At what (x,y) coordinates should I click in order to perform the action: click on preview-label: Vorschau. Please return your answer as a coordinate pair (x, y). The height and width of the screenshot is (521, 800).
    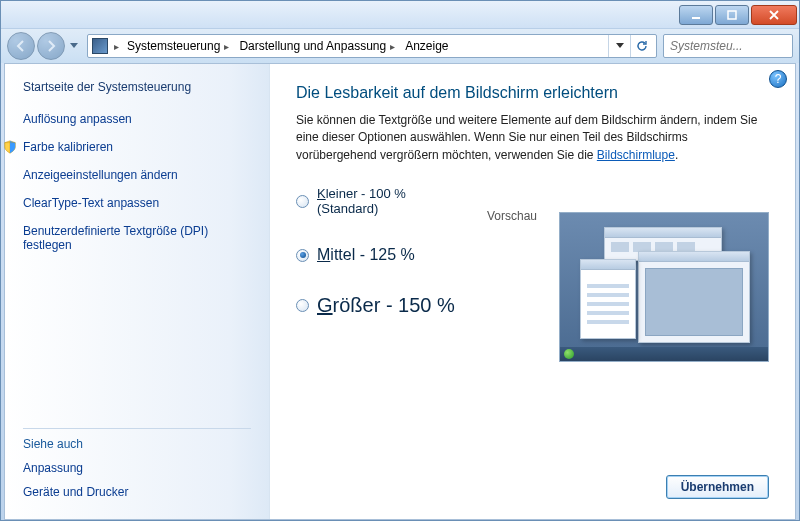
    Looking at the image, I should click on (512, 216).